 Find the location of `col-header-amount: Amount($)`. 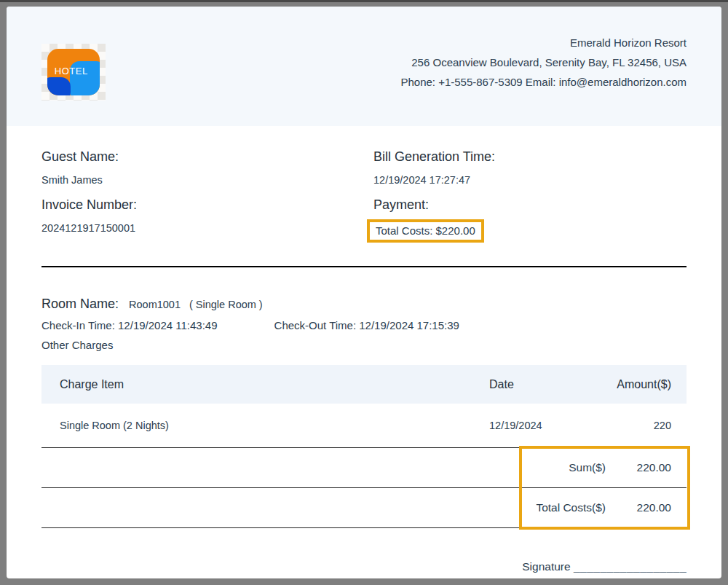

col-header-amount: Amount($) is located at coordinates (635, 385).